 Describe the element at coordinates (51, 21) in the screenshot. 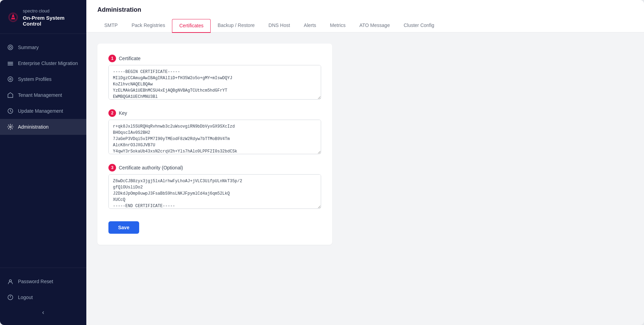

I see `system-title: On-Prem System Control` at that location.